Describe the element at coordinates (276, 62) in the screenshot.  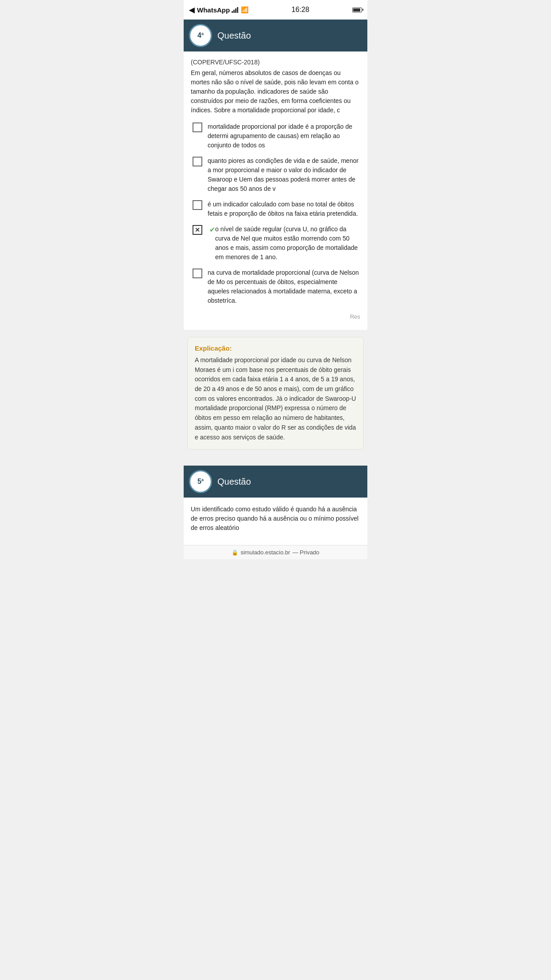
I see `question4-source: (COPERVE/UFSC-2018)` at that location.